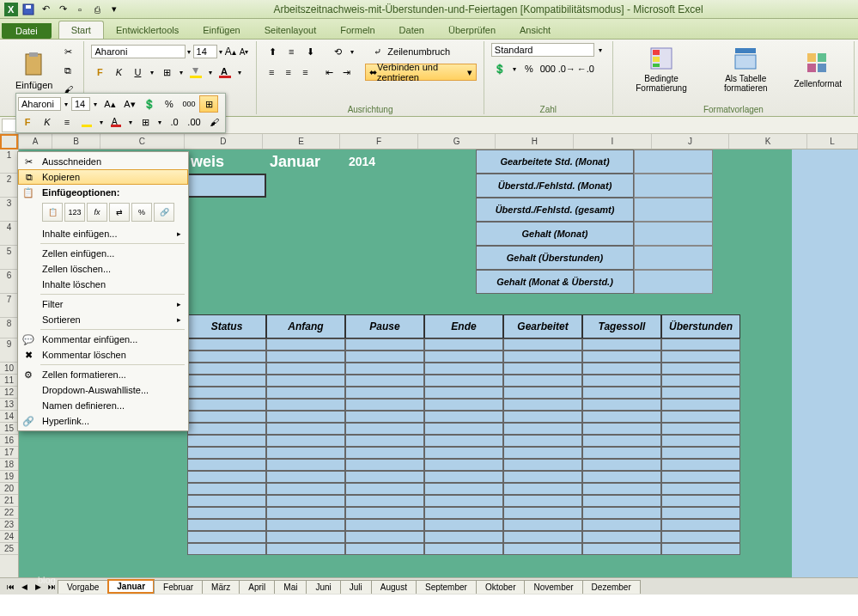 The height and width of the screenshot is (616, 858). What do you see at coordinates (500, 69) in the screenshot?
I see `currency-icon: 💲` at bounding box center [500, 69].